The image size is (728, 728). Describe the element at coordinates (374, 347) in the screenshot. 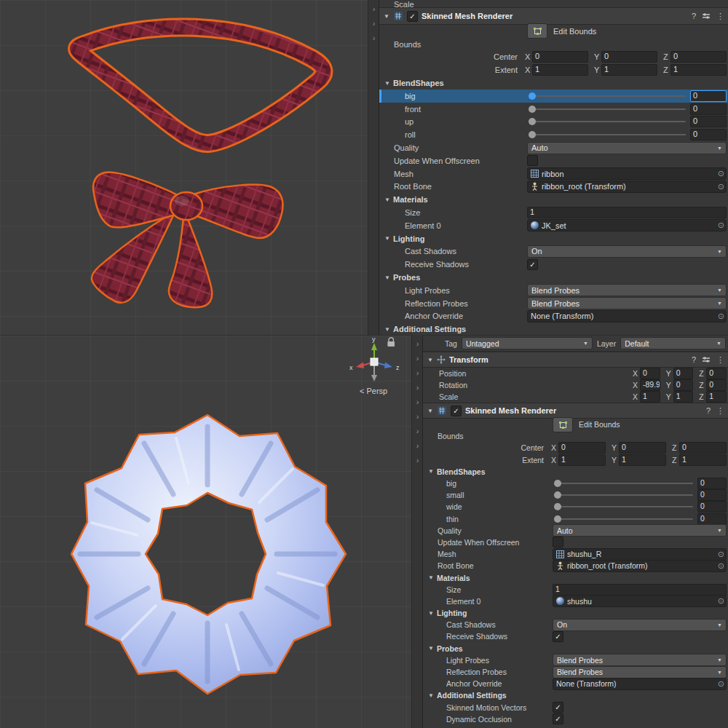

I see `gizmo-y-cone` at that location.